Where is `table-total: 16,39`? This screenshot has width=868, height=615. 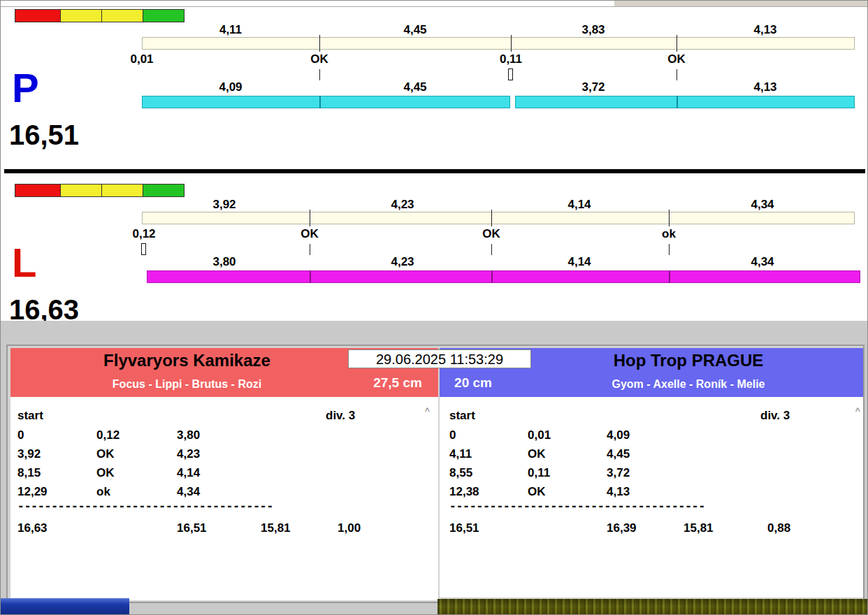 table-total: 16,39 is located at coordinates (622, 528).